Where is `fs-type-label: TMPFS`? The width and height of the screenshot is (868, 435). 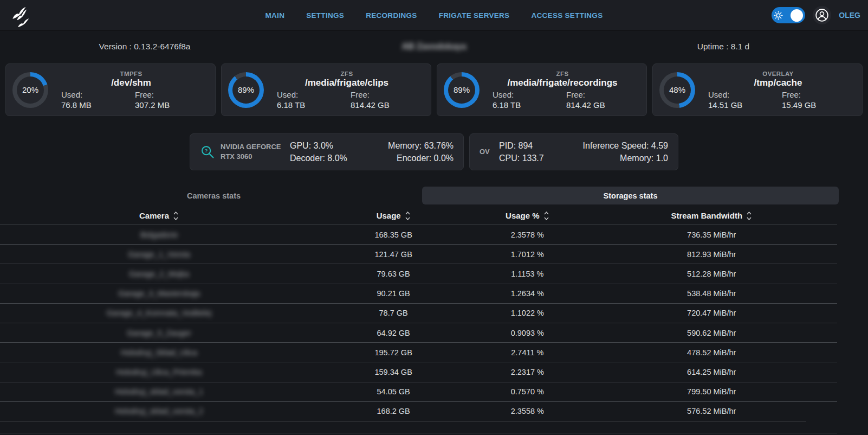
fs-type-label: TMPFS is located at coordinates (131, 74).